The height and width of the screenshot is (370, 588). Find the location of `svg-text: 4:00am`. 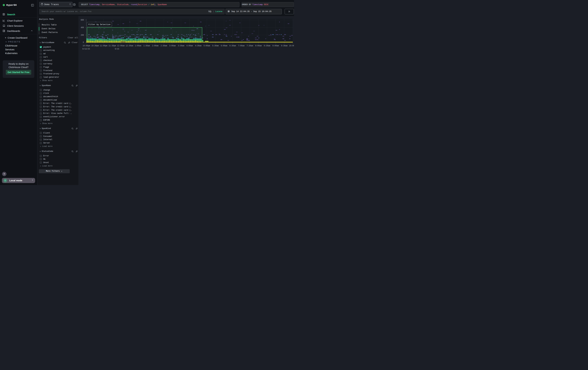

svg-text: 4:00am is located at coordinates (189, 46).